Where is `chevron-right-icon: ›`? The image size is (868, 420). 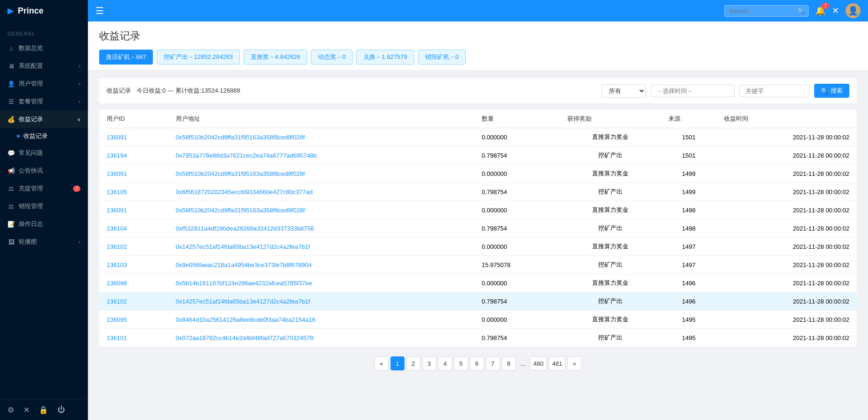
chevron-right-icon: › is located at coordinates (80, 66).